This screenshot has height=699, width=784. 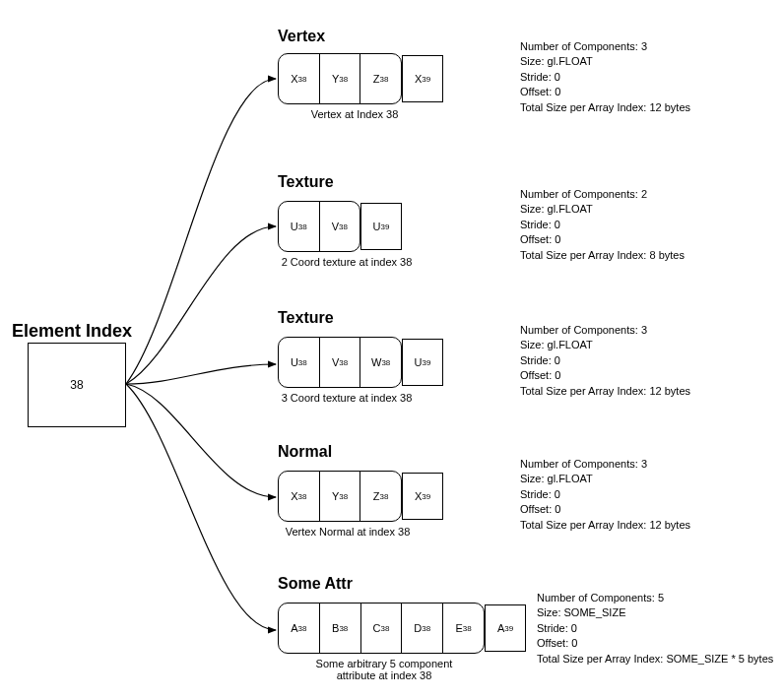 I want to click on caption-texture2: 2 Coord texture at index 38, so click(x=347, y=262).